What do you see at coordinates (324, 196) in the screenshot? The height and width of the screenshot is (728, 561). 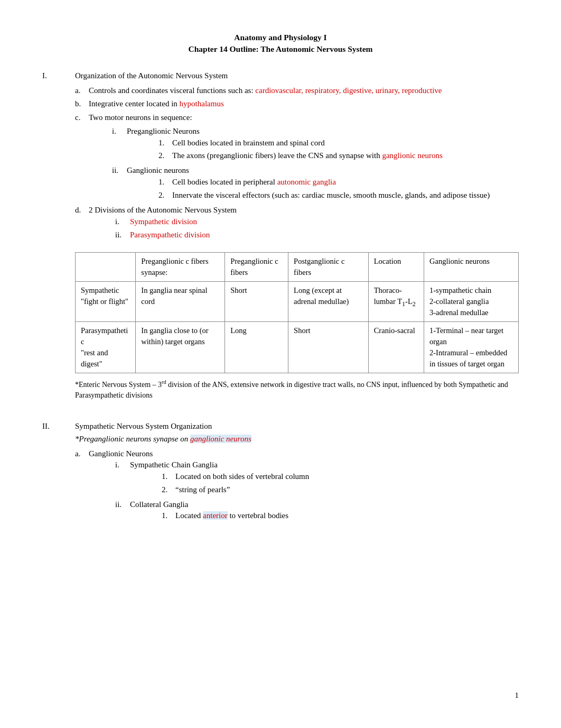 I see `num-ii-2: 2. Innervate the visceral effectors (suc…` at bounding box center [324, 196].